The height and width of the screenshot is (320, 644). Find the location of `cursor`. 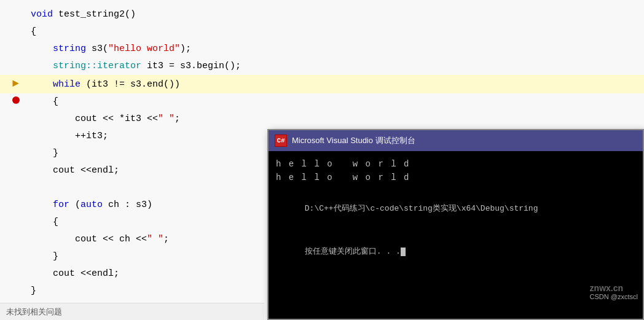

cursor is located at coordinates (403, 252).